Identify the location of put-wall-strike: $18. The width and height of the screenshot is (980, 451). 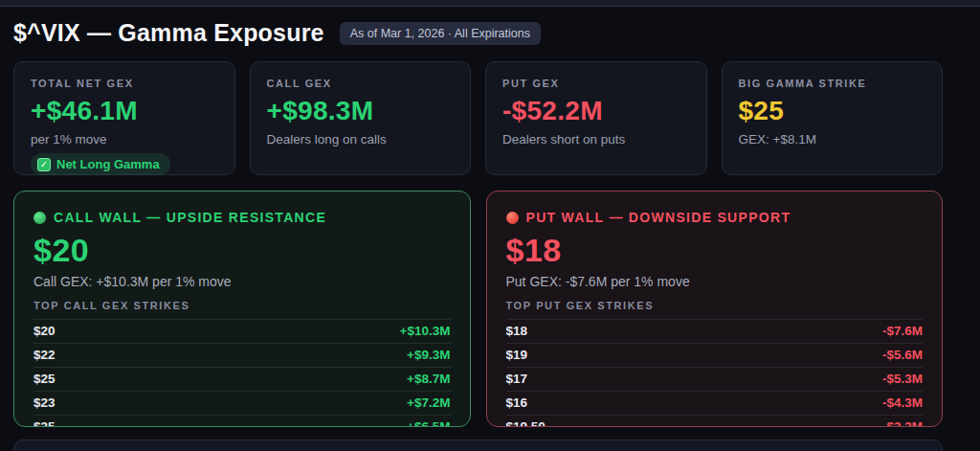
(715, 250).